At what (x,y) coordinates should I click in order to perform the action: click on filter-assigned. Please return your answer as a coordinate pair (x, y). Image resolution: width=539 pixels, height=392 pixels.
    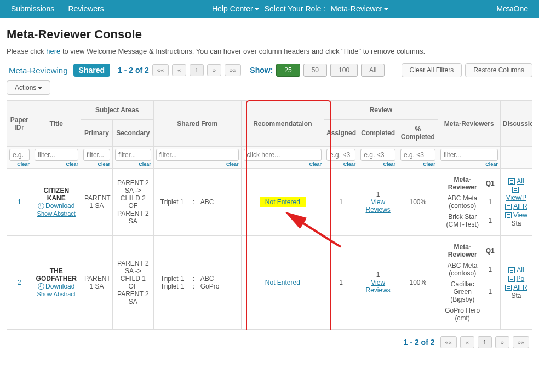
    Looking at the image, I should click on (341, 155).